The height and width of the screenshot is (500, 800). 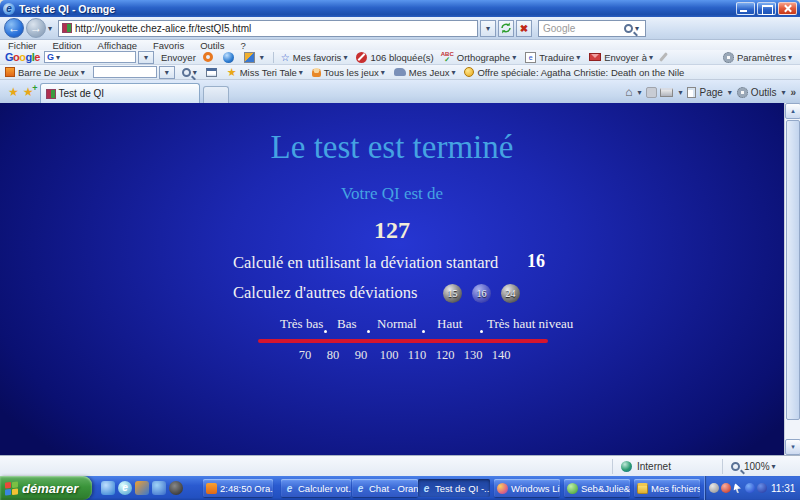 What do you see at coordinates (758, 58) in the screenshot?
I see `settings-button: Paramètres▾` at bounding box center [758, 58].